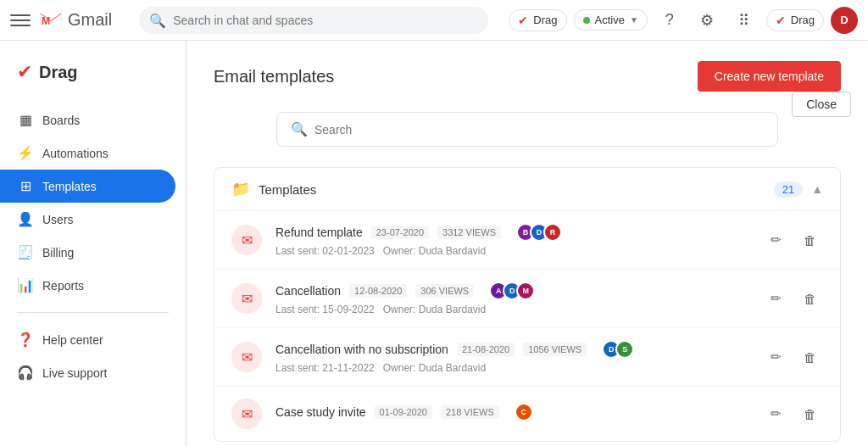 This screenshot has width=868, height=446. I want to click on active-dot-icon, so click(587, 20).